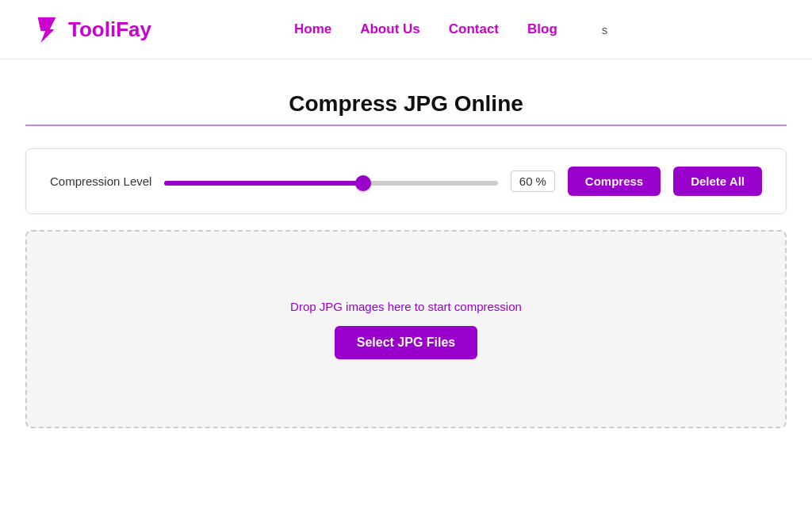 The image size is (812, 529). I want to click on slider-wrapper, so click(331, 182).